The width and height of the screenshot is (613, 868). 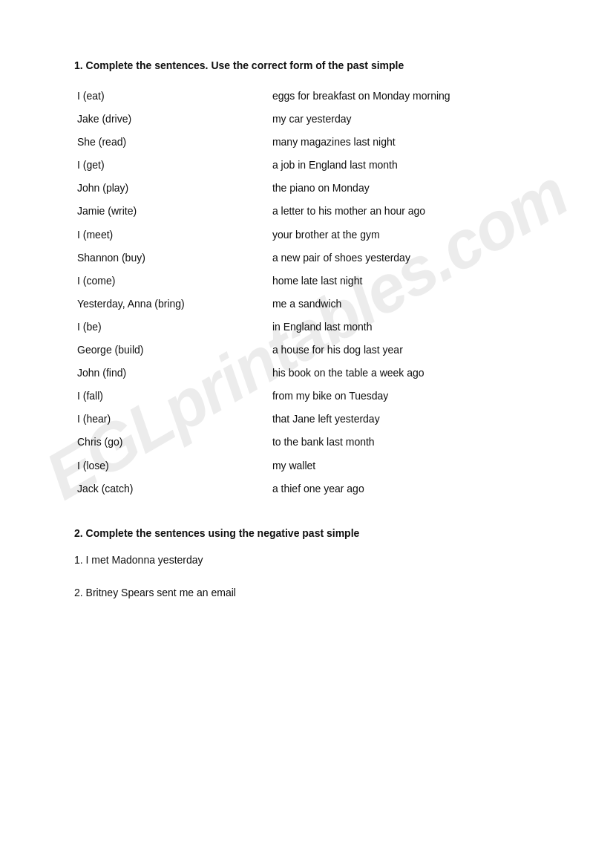 What do you see at coordinates (404, 165) in the screenshot?
I see `sentence-complement: a job in England last month` at bounding box center [404, 165].